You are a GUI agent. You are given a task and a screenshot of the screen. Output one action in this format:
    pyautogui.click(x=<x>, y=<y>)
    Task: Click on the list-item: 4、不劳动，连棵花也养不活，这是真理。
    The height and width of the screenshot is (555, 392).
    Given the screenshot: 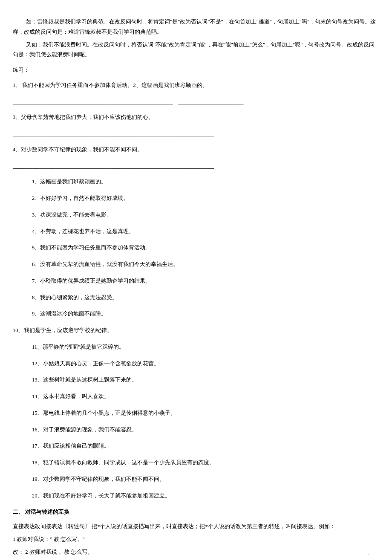 What is the action you would take?
    pyautogui.click(x=205, y=232)
    